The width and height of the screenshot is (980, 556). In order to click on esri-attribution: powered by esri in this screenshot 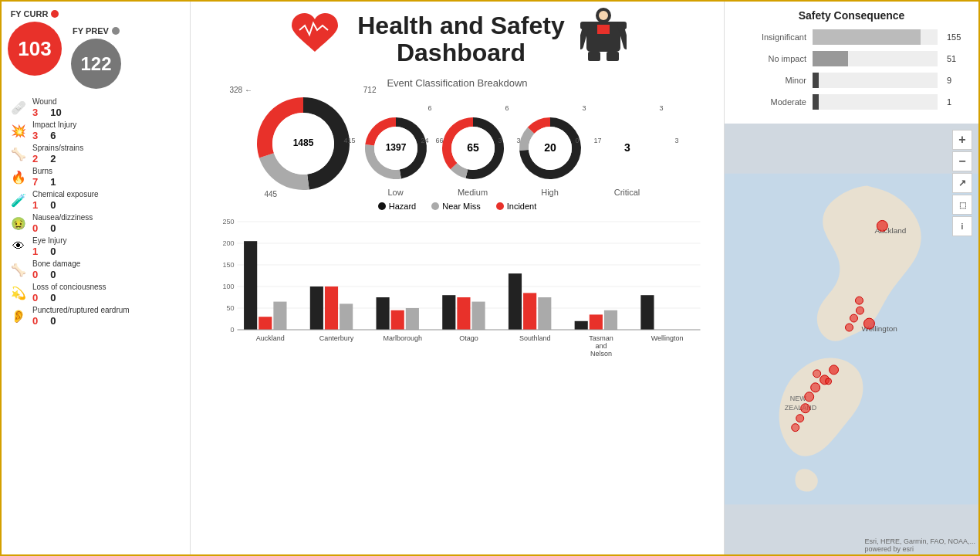, I will do `click(889, 549)`.